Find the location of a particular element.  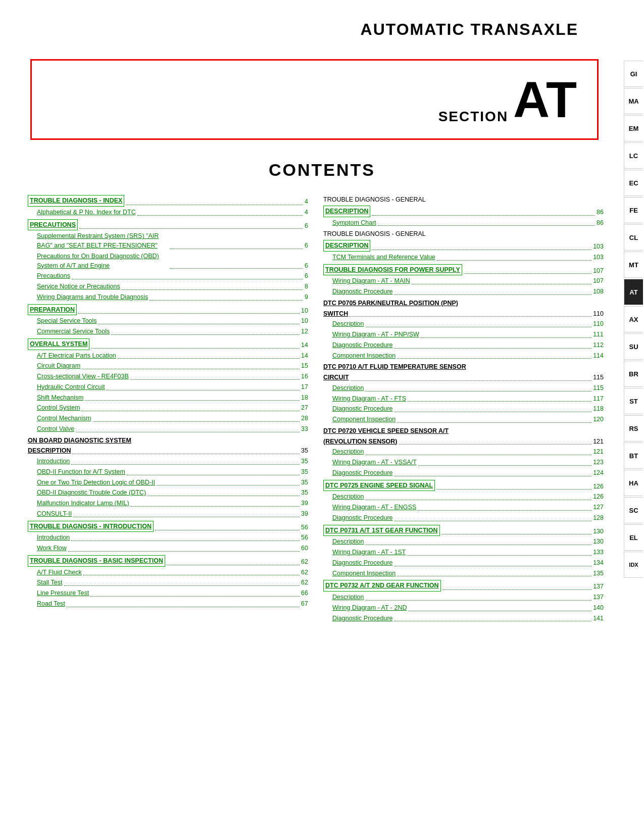

toc-item-control-mechanism: Control Mechanism 28 is located at coordinates (168, 418).